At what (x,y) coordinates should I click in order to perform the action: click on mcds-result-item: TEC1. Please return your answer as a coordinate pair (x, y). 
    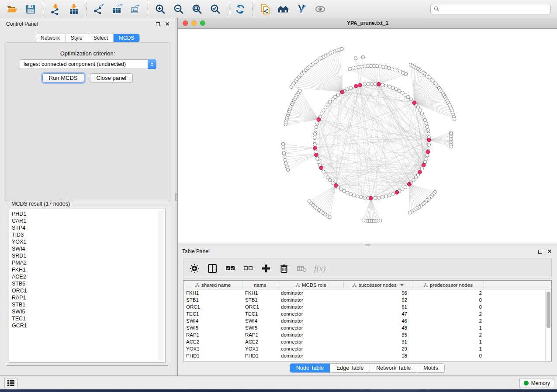
    Looking at the image, I should click on (88, 319).